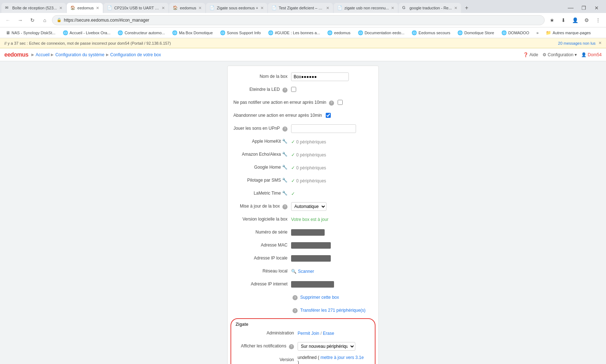 The width and height of the screenshot is (606, 364). Describe the element at coordinates (45, 20) in the screenshot. I see `home-button: ⌂` at that location.